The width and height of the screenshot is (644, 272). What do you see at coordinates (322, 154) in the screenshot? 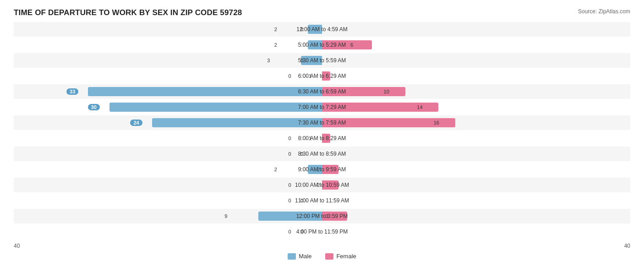
I see `row-label: 8:30 AM to 8:59 AM` at bounding box center [322, 154].